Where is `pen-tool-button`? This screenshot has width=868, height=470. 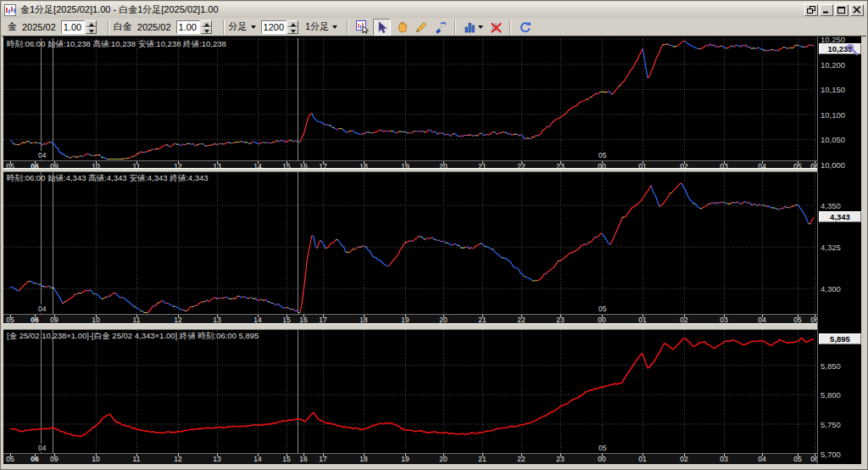
pen-tool-button is located at coordinates (441, 27).